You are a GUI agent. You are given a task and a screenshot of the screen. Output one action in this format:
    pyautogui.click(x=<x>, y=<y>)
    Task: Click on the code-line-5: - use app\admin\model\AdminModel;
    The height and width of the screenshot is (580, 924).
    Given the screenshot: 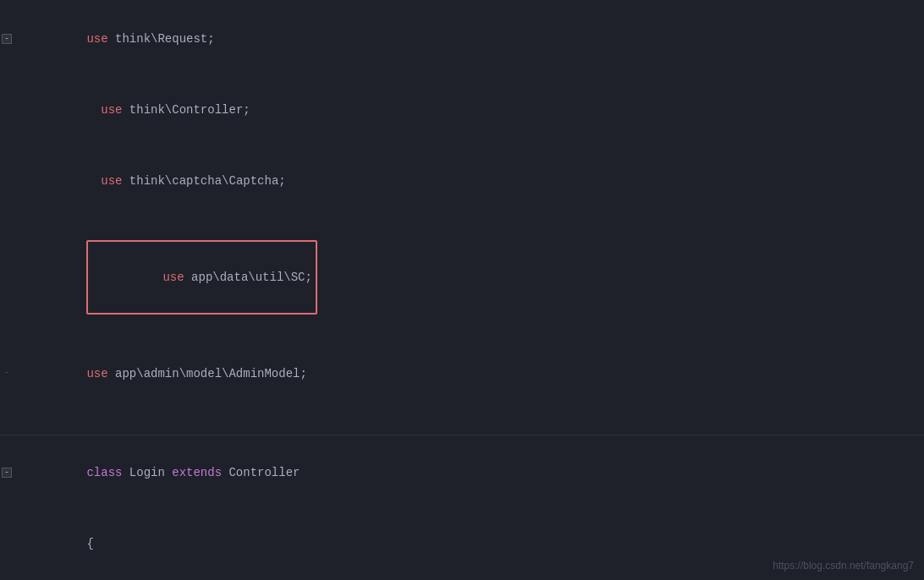 What is the action you would take?
    pyautogui.click(x=462, y=374)
    